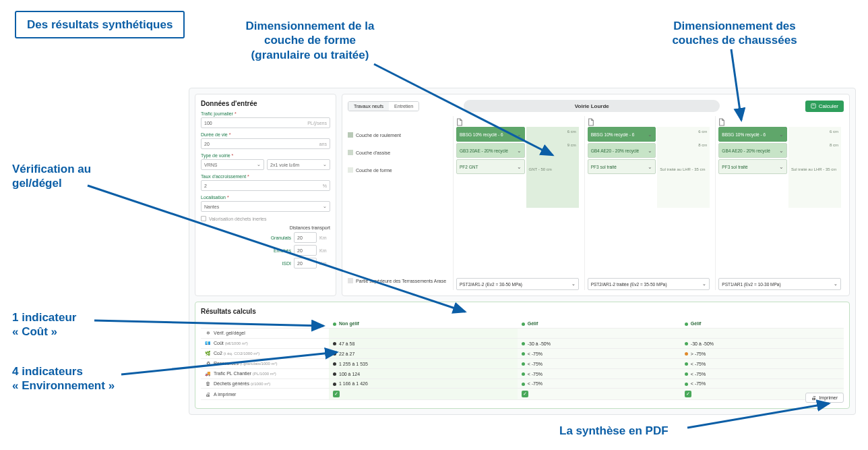 Image resolution: width=868 pixels, height=450 pixels. What do you see at coordinates (305, 250) in the screenshot?
I see `dist-enrobes-input: 20` at bounding box center [305, 250].